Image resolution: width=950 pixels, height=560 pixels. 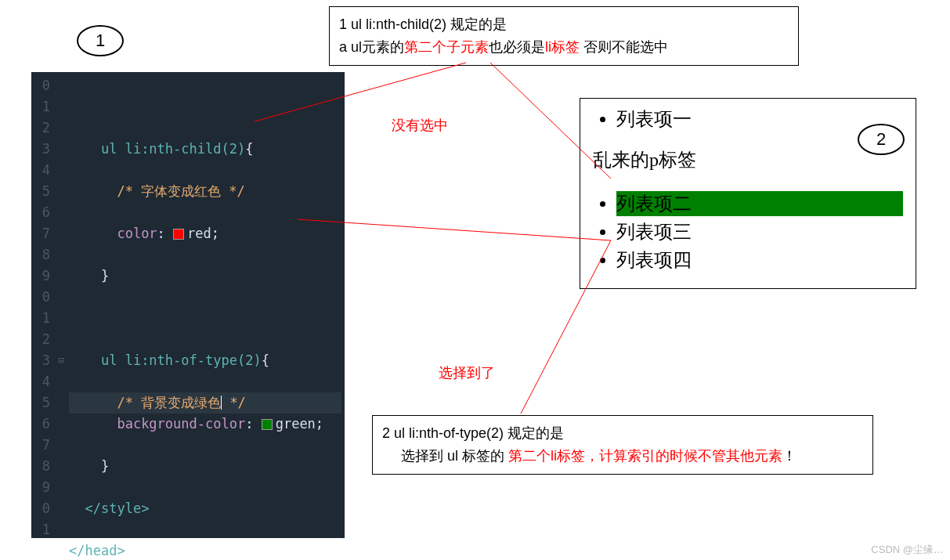 What do you see at coordinates (907, 550) in the screenshot?
I see `watermark: CSDN @尘缘…` at bounding box center [907, 550].